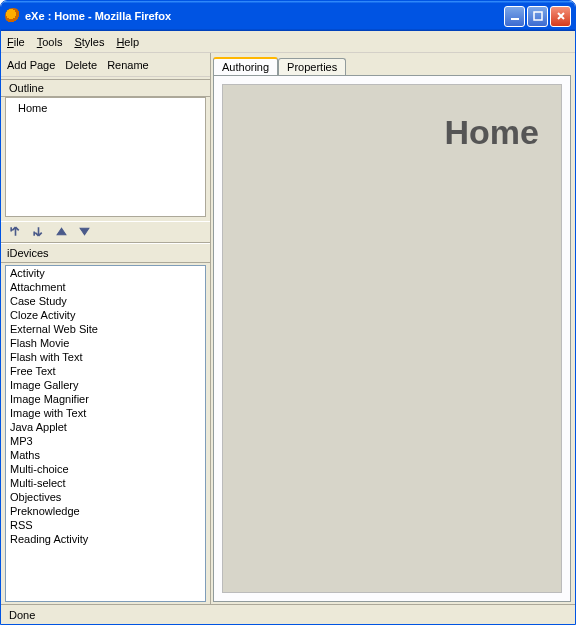 The height and width of the screenshot is (625, 576). Describe the element at coordinates (106, 413) in the screenshot. I see `idevice-item: Image with Text` at that location.